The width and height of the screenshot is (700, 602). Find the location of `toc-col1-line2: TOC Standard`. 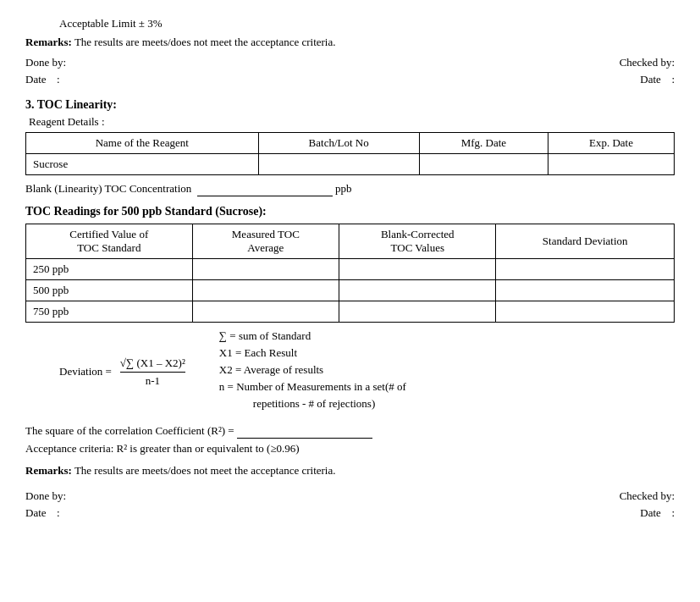

toc-col1-line2: TOC Standard is located at coordinates (108, 247).